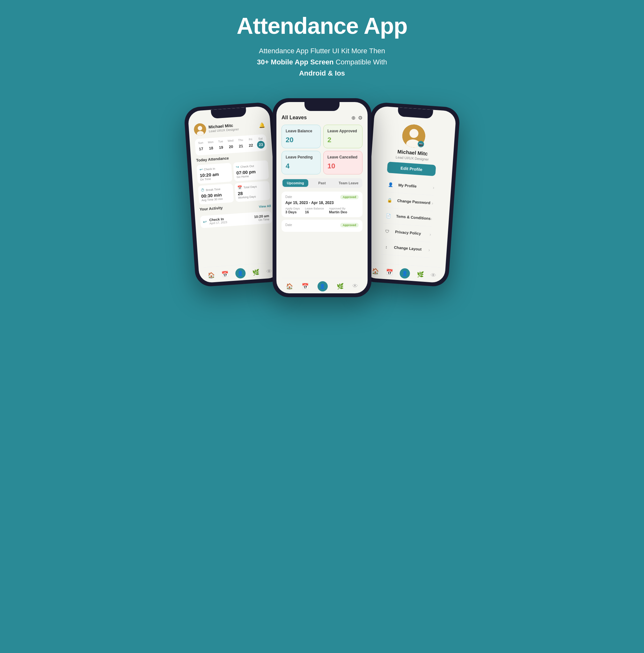 The height and width of the screenshot is (653, 644). I want to click on leave-balance-title: Leave Balance, so click(301, 131).